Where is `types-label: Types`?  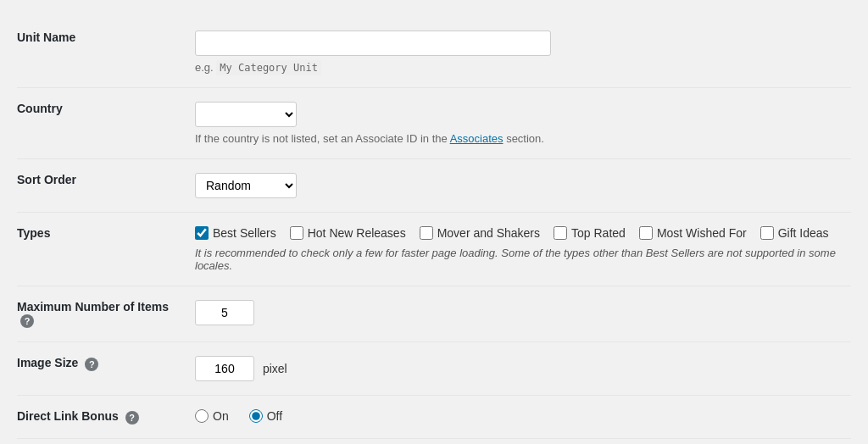
types-label: Types is located at coordinates (102, 249).